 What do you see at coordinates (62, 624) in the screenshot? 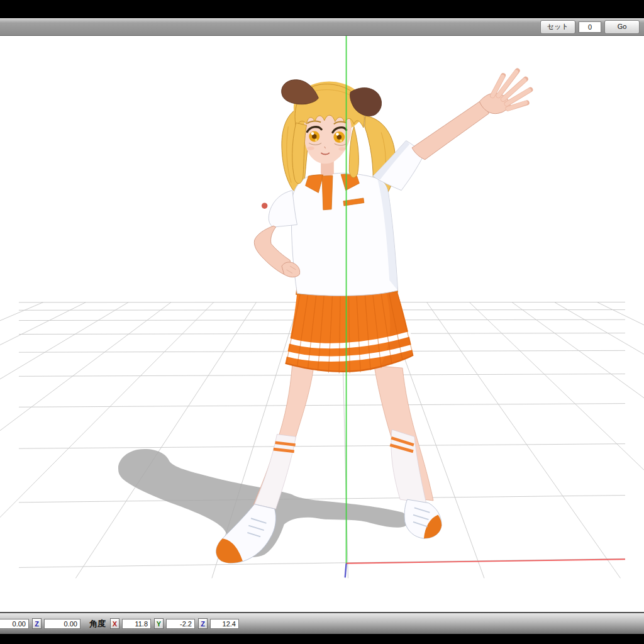
I see `position-z-field` at bounding box center [62, 624].